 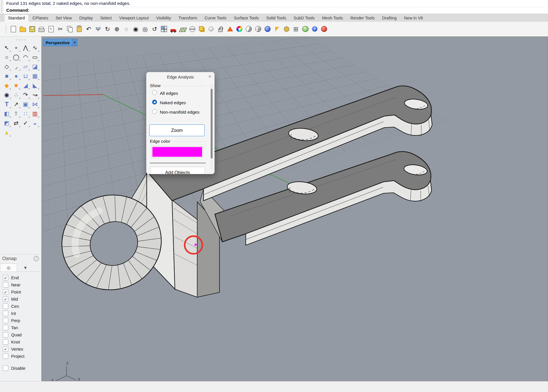 I want to click on select-tool: ↖, so click(x=7, y=47).